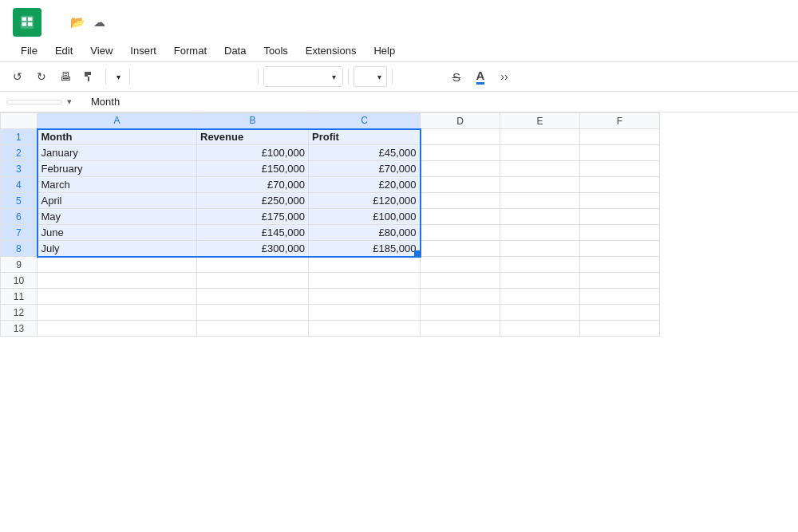 Image resolution: width=798 pixels, height=532 pixels. What do you see at coordinates (19, 297) in the screenshot?
I see `row-header: 11` at bounding box center [19, 297].